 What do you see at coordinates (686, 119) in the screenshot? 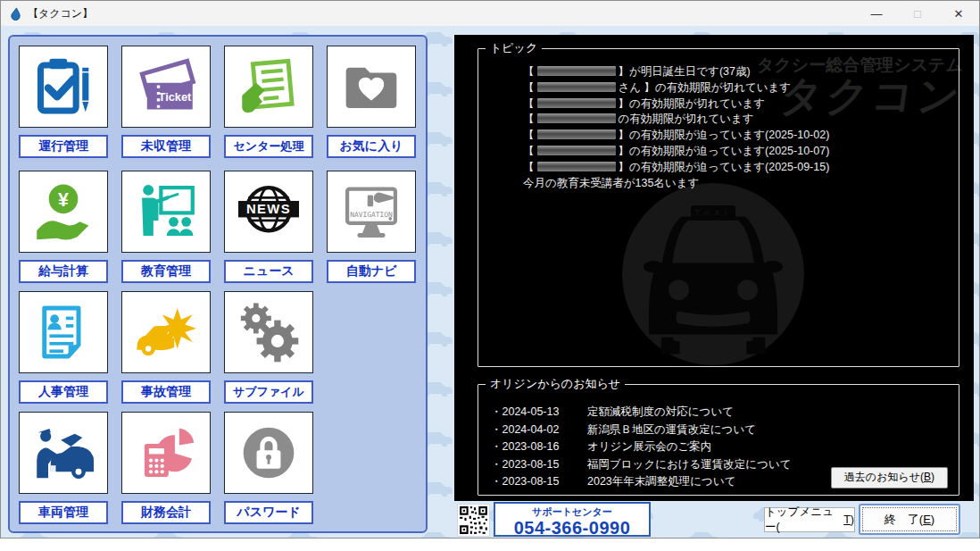
I see `topic-text: の有効期限が切れています` at bounding box center [686, 119].